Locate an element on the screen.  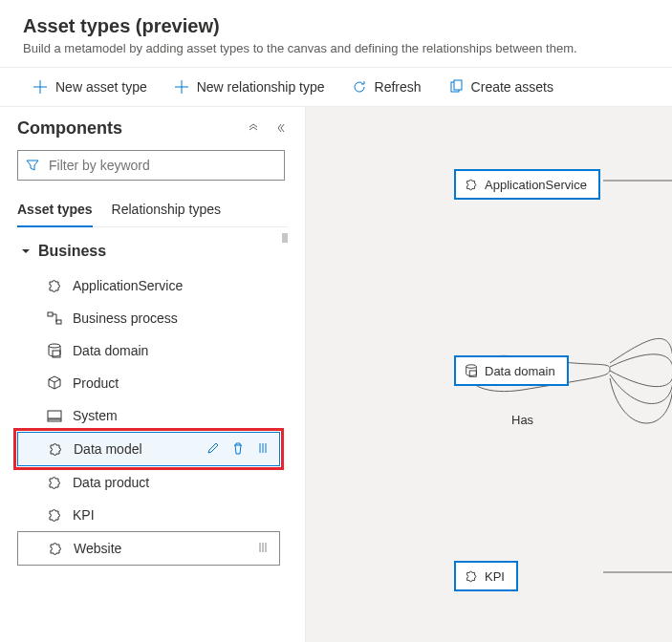
asset-type-item: KPI is located at coordinates (149, 515).